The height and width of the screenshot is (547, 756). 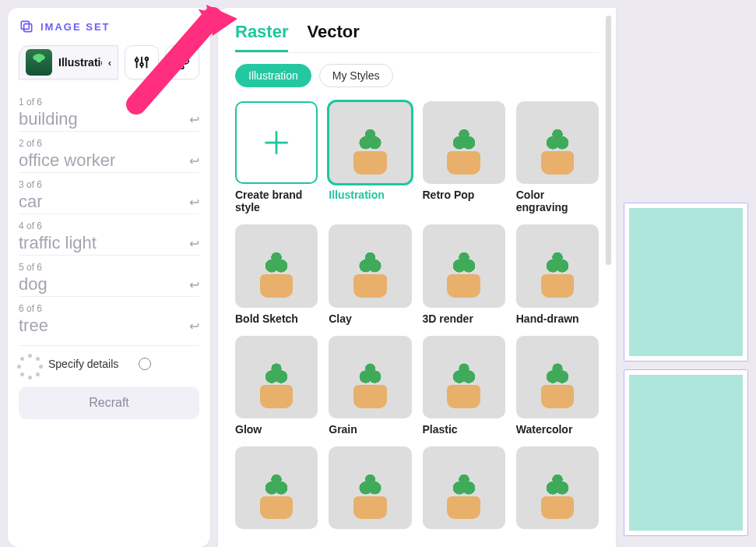 I want to click on specify-label: Specify details, so click(x=83, y=364).